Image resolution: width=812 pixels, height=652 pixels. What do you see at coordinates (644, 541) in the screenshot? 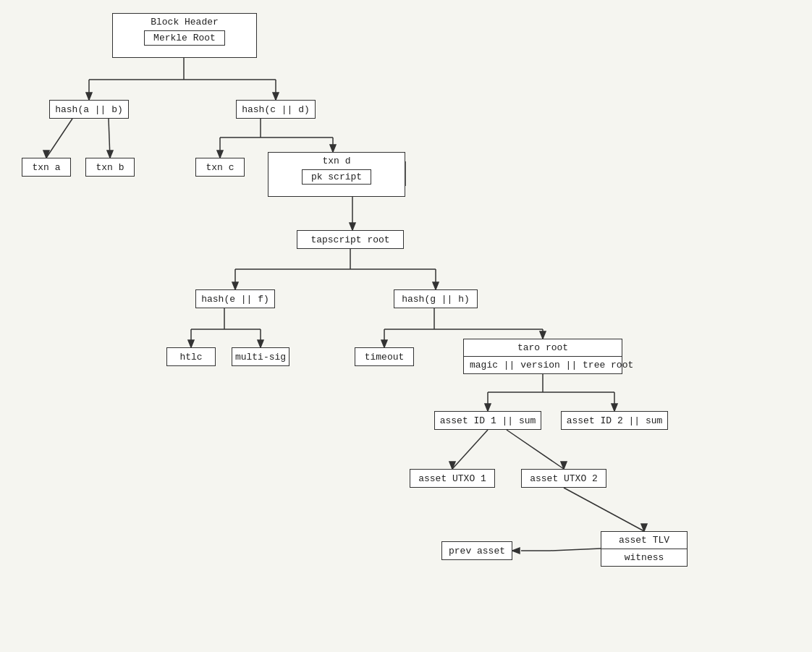
I see `asset-tlv-label: asset TLV` at bounding box center [644, 541].